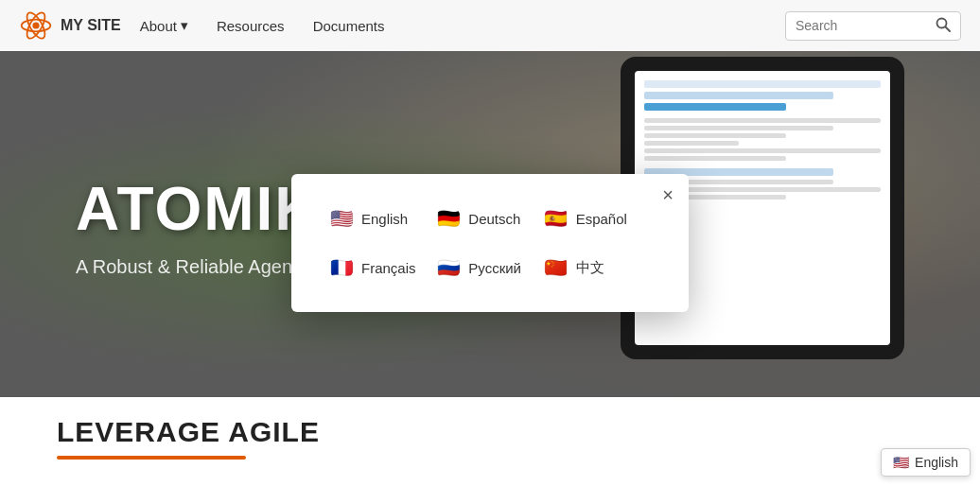 The image size is (980, 486). I want to click on flag-fr: 🇫🇷, so click(341, 268).